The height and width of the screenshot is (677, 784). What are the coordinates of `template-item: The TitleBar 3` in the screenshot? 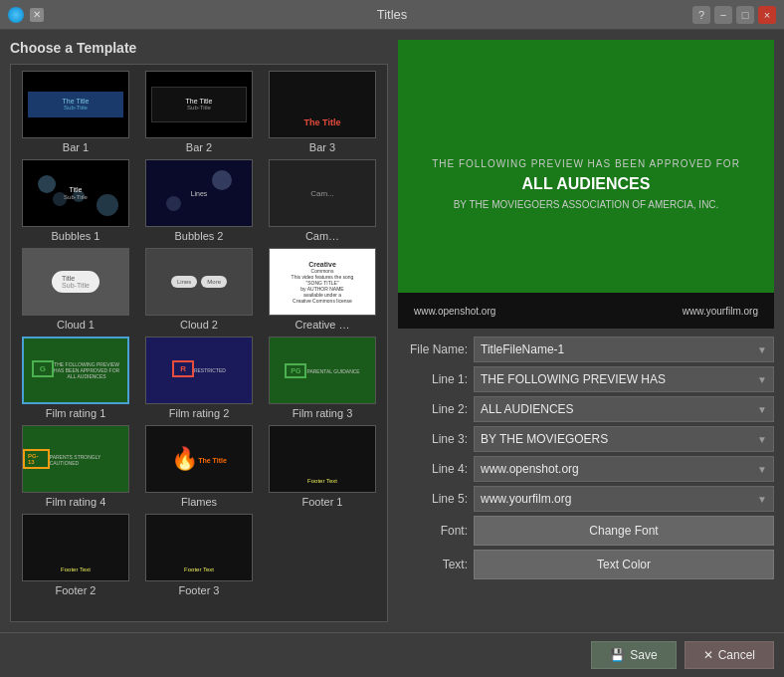 It's located at (322, 112).